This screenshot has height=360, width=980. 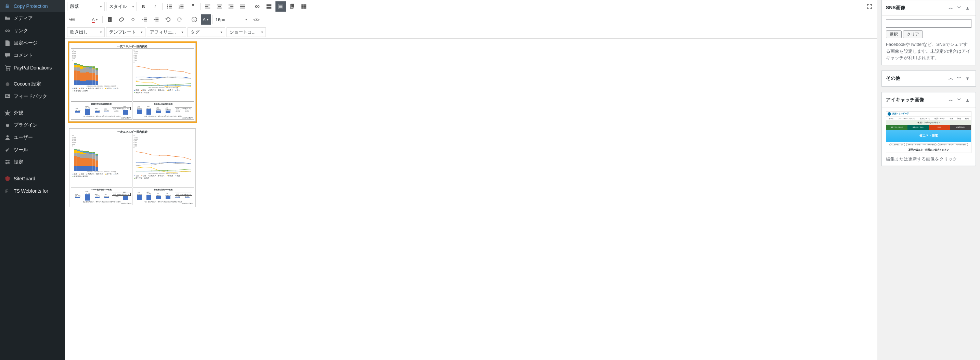 I want to click on chart-image-selected: 一次エネルギー国内供給PJ25,00020,00015,00010,0005,0…, so click(x=132, y=82).